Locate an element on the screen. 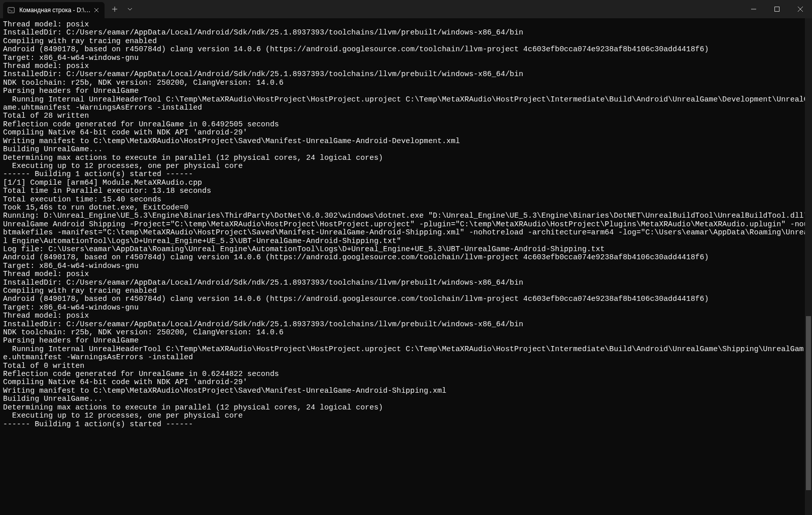 Image resolution: width=812 pixels, height=515 pixels. titlebar-drag-area is located at coordinates (439, 9).